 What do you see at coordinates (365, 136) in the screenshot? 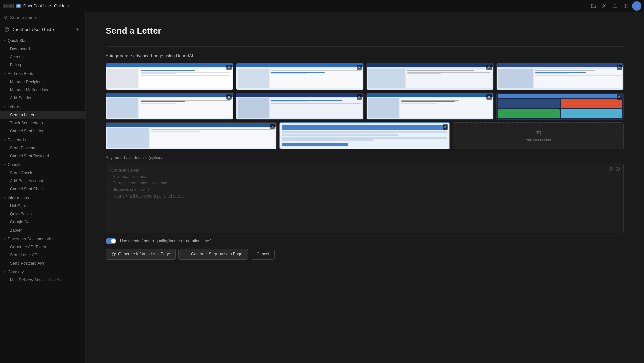
I see `screenshot-thumb-10: ✕` at bounding box center [365, 136].